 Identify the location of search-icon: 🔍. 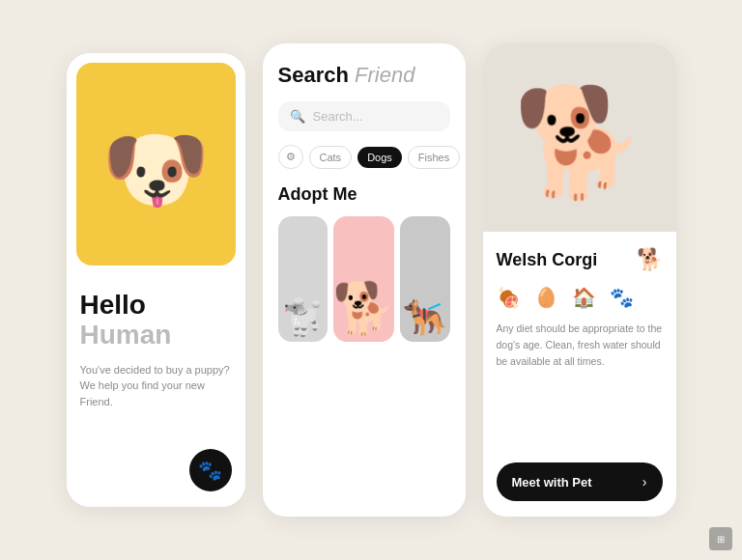
(298, 116).